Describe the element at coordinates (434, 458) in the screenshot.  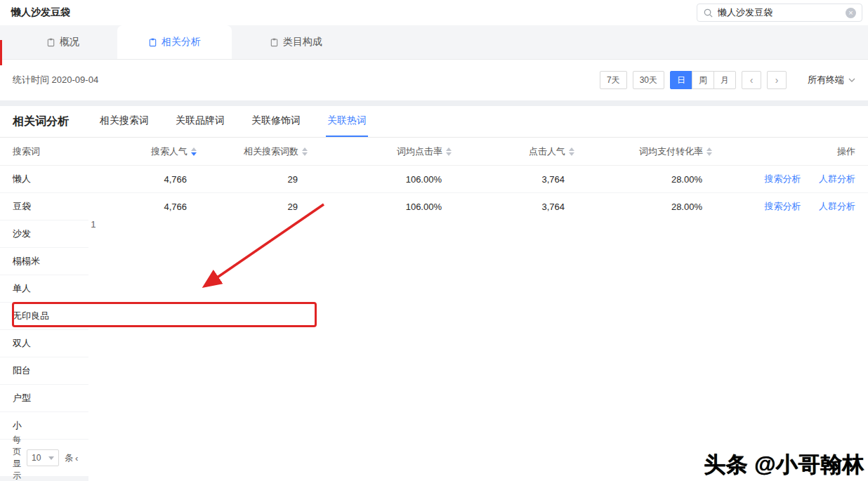
I see `table-footer: 每页显示 10 条 ‹ 12345›` at that location.